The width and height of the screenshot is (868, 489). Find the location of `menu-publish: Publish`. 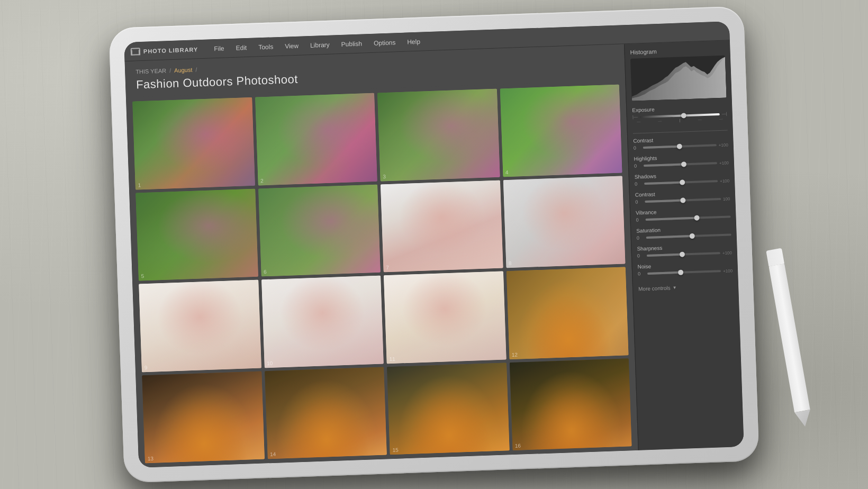

menu-publish: Publish is located at coordinates (351, 44).